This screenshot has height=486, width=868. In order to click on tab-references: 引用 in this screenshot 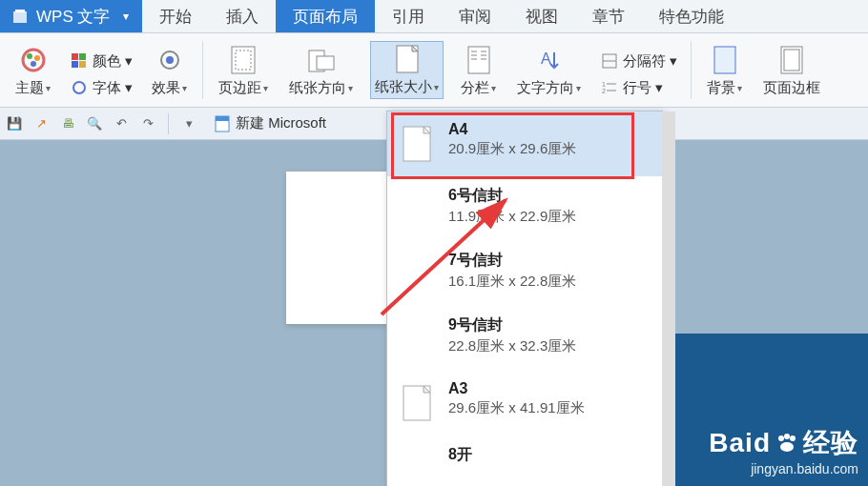, I will do `click(408, 16)`.